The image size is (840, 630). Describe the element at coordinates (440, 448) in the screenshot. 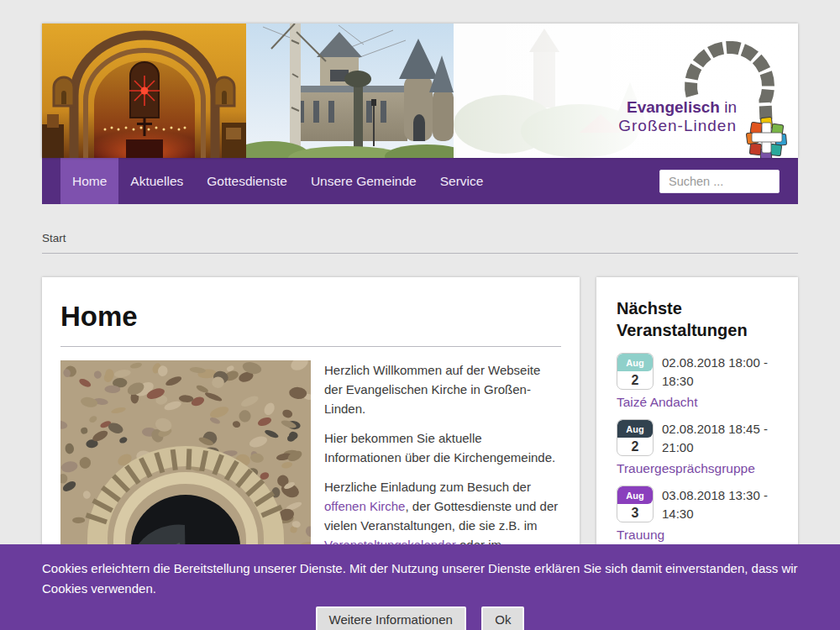

I see `text-segment: Hier bekommen Sie aktuelle Informationen…` at that location.